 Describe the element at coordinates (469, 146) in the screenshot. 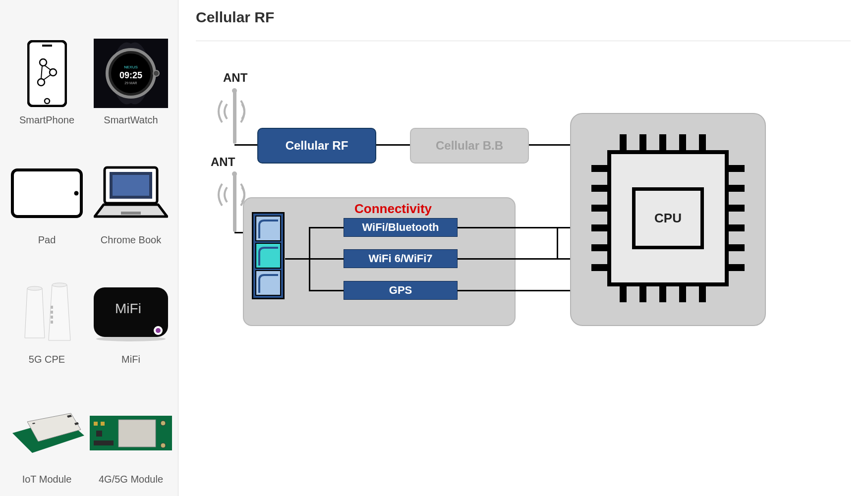

I see `block-cellular-bb: Cellular B.B` at that location.